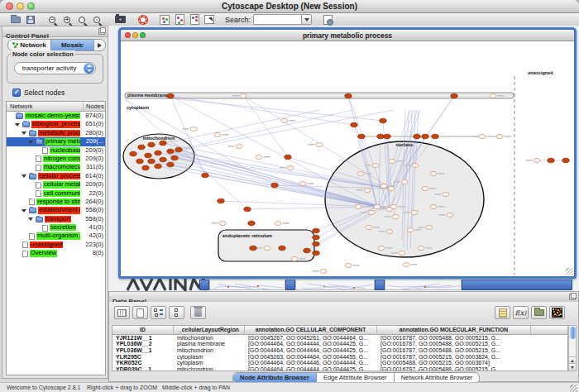  What do you see at coordinates (143, 338) in the screenshot?
I see `table-cell: YJR121W__1` at bounding box center [143, 338].